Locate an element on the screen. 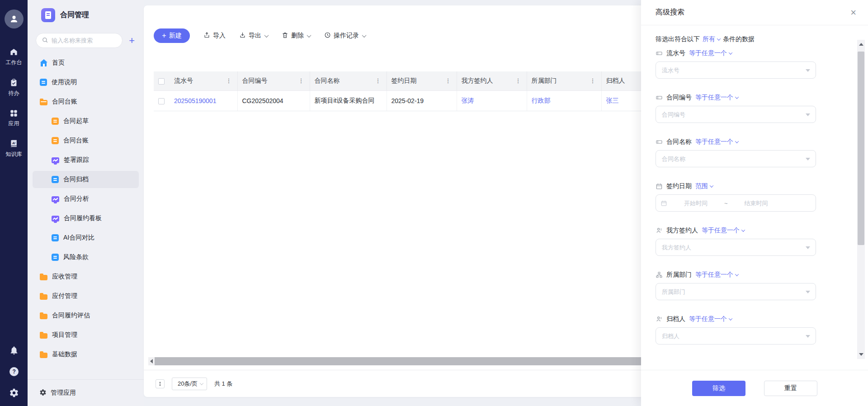 The height and width of the screenshot is (406, 868). operation-log-button: 操作记录 is located at coordinates (345, 36).